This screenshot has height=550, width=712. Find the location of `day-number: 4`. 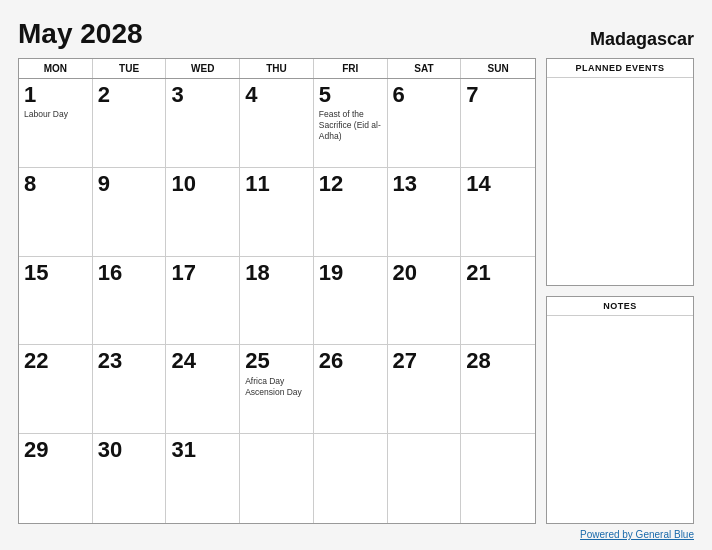

day-number: 4 is located at coordinates (276, 95).